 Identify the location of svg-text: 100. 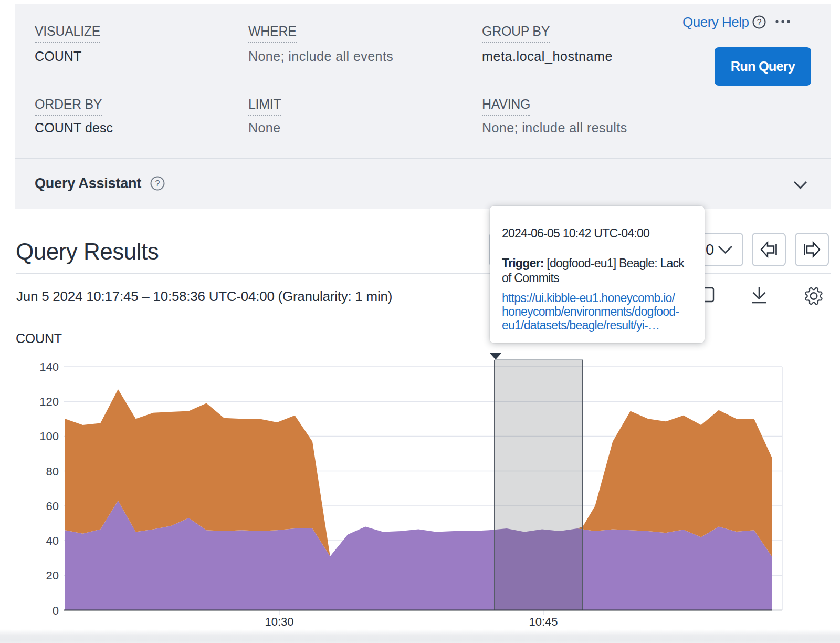
(49, 436).